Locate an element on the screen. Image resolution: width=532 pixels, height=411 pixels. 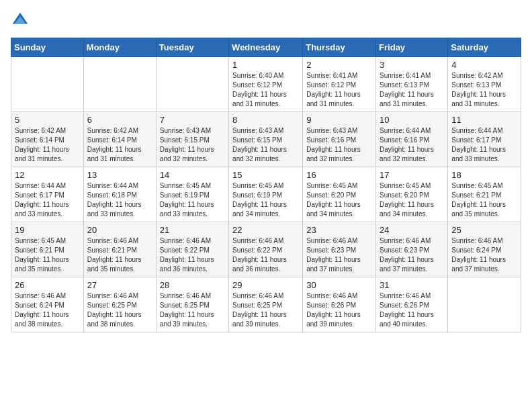
day-number: 10 is located at coordinates (412, 120).